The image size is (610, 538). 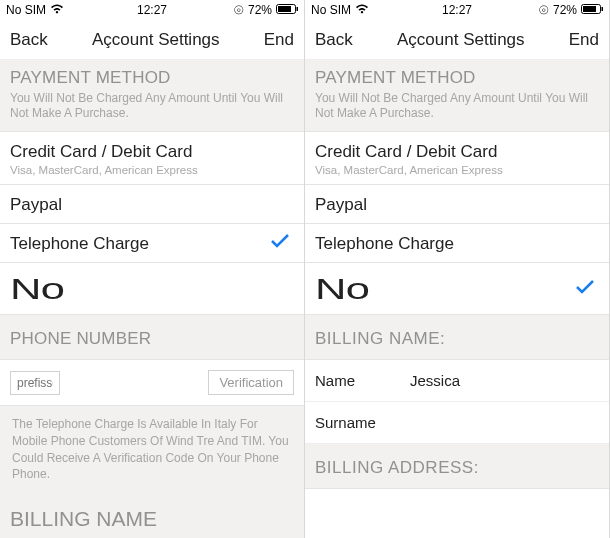 I want to click on telephone-info-text: The Telephone Charge Is Available In Ita…, so click(x=152, y=450).